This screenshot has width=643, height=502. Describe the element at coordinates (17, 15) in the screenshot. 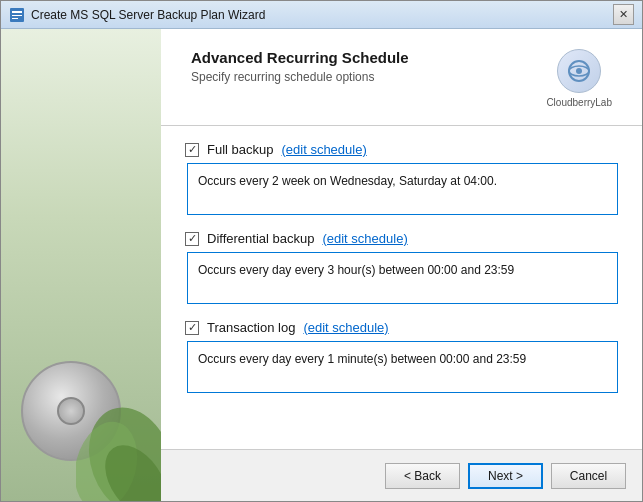

I see `window-icon` at that location.